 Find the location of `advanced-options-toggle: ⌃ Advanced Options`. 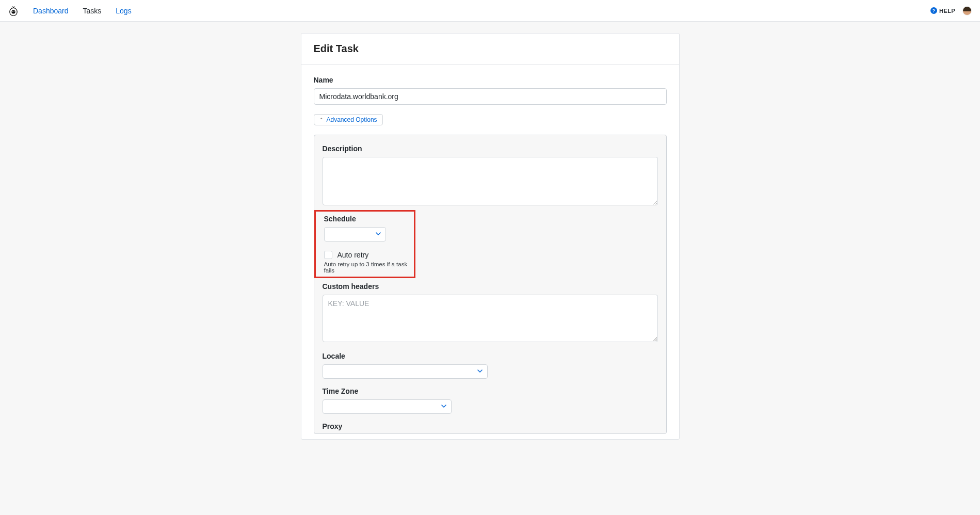

advanced-options-toggle: ⌃ Advanced Options is located at coordinates (348, 120).